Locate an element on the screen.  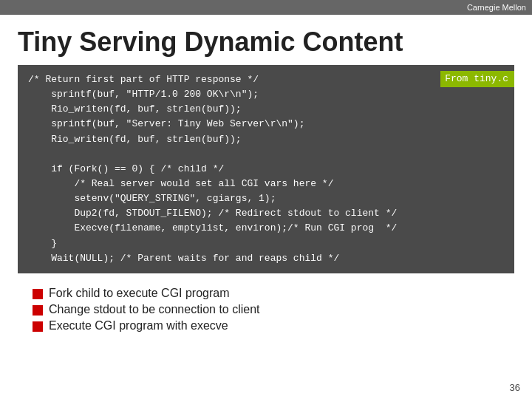
bullet-text: Fork child to execute CGI program is located at coordinates (139, 293).